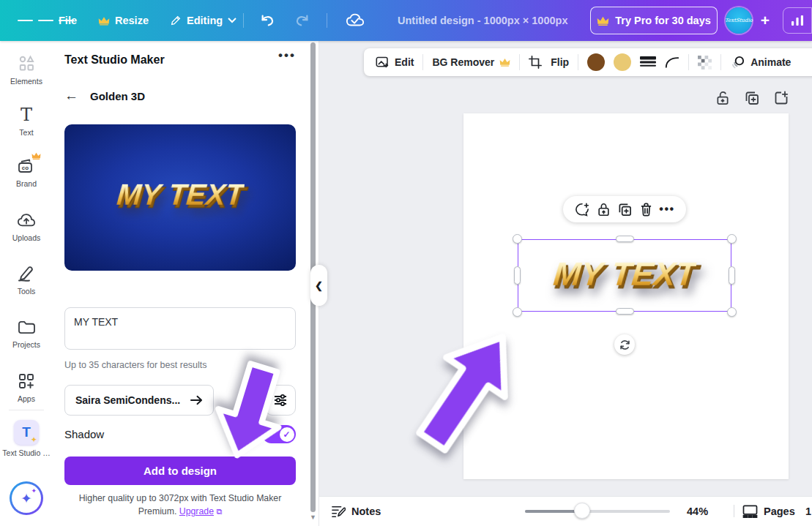  I want to click on add-page-button, so click(781, 98).